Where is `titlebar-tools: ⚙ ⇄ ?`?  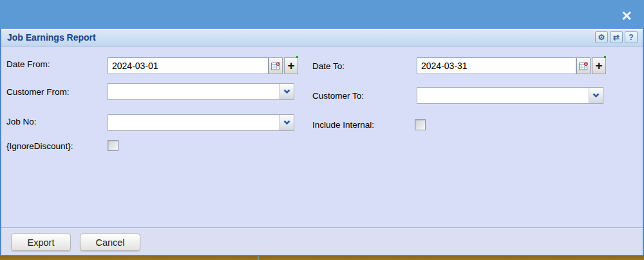 titlebar-tools: ⚙ ⇄ ? is located at coordinates (616, 37).